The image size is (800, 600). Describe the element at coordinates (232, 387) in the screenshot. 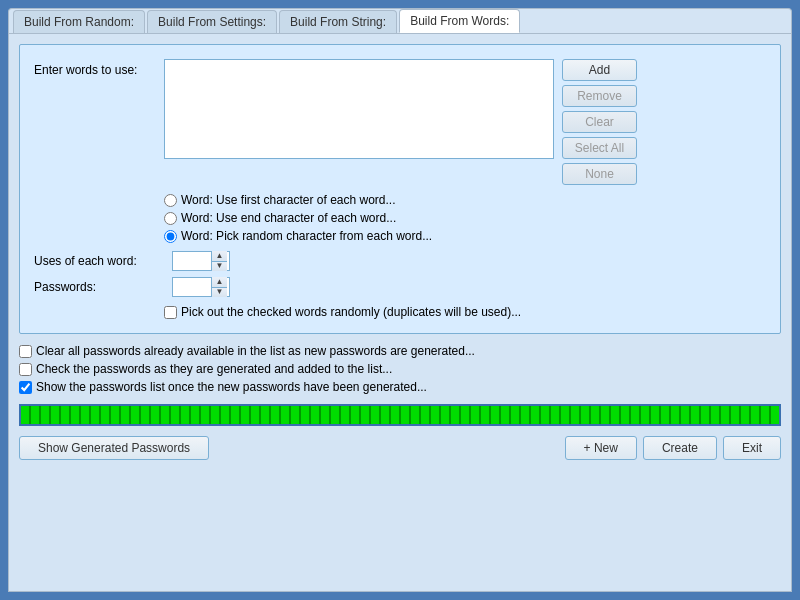

I see `show-passwords-label: Show the passwords list once the new pas…` at that location.